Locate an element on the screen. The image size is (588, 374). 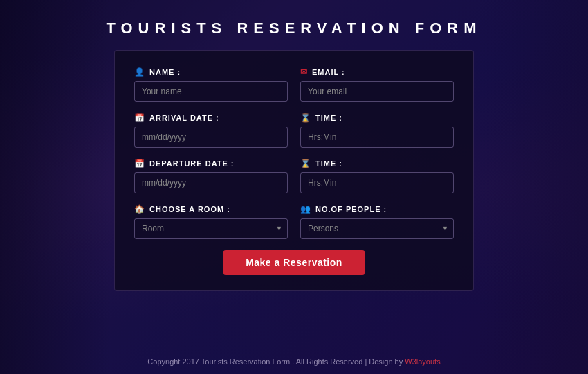
row-room-people: 🏠 CHOOSE A ROOM : Room Single Room Doubl… is located at coordinates (294, 222).